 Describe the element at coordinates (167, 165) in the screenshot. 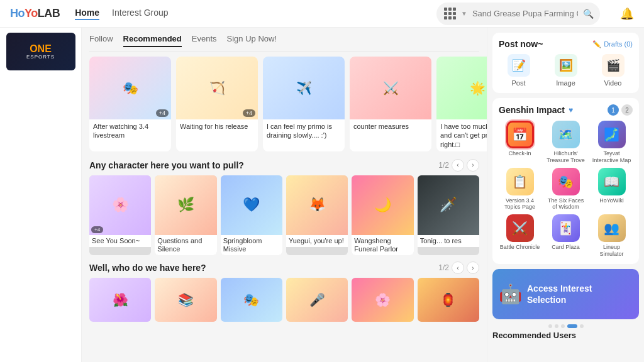

I see `section1-title: Any character here you want to pull?` at that location.